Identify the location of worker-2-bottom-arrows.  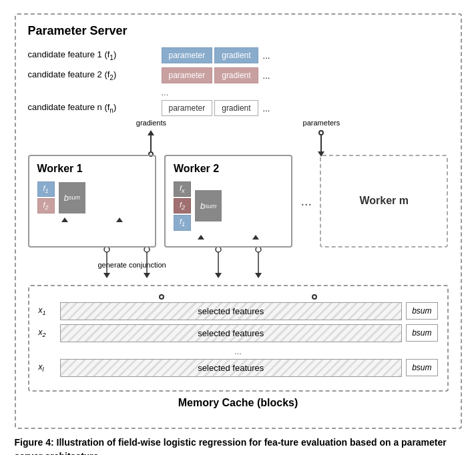
(228, 238).